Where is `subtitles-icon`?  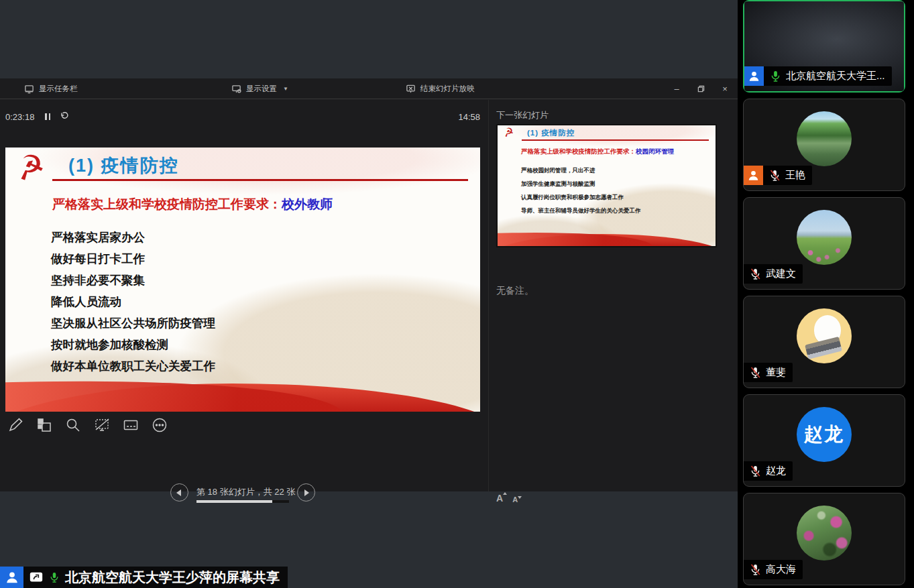
subtitles-icon is located at coordinates (131, 425).